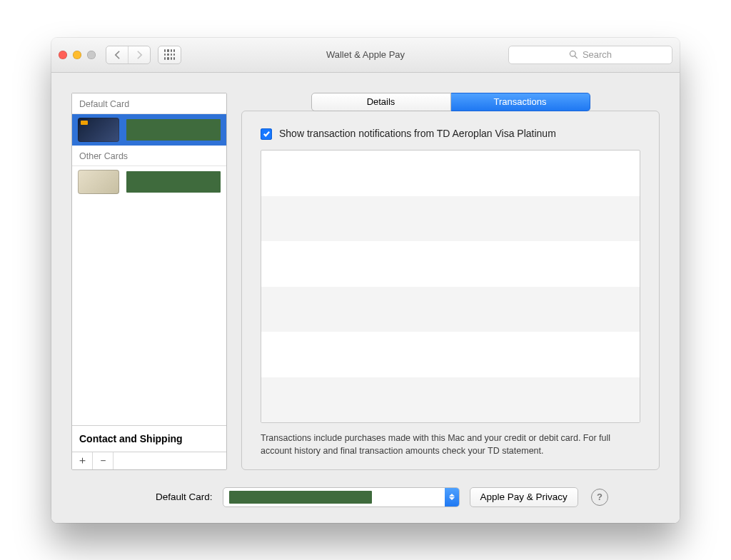  I want to click on chevron-right-icon, so click(140, 55).